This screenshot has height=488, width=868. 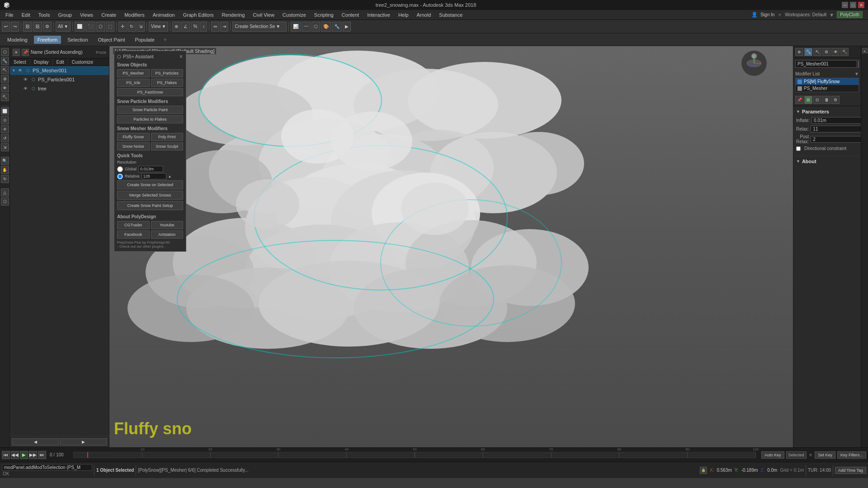 I want to click on show-end-result-icon: ⊞, so click(x=808, y=100).